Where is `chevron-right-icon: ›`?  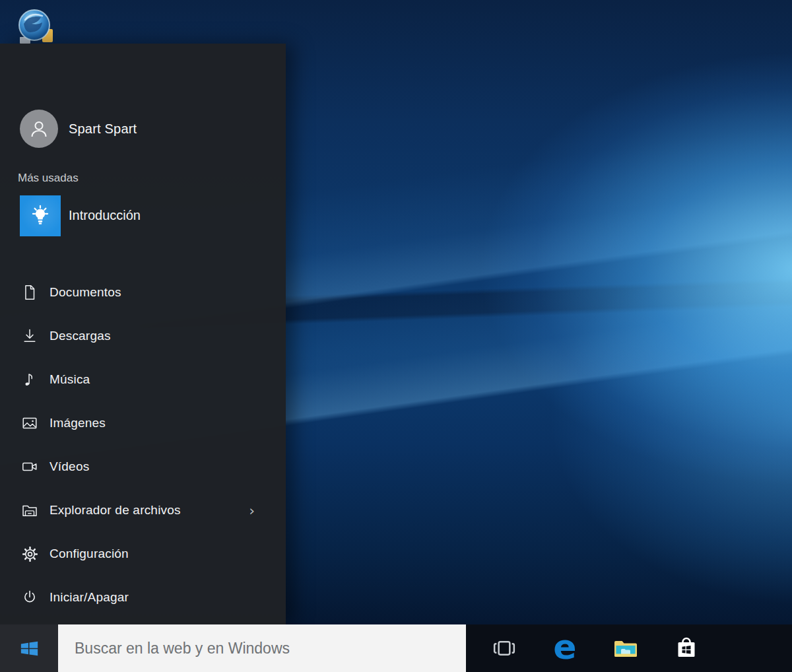 chevron-right-icon: › is located at coordinates (252, 511).